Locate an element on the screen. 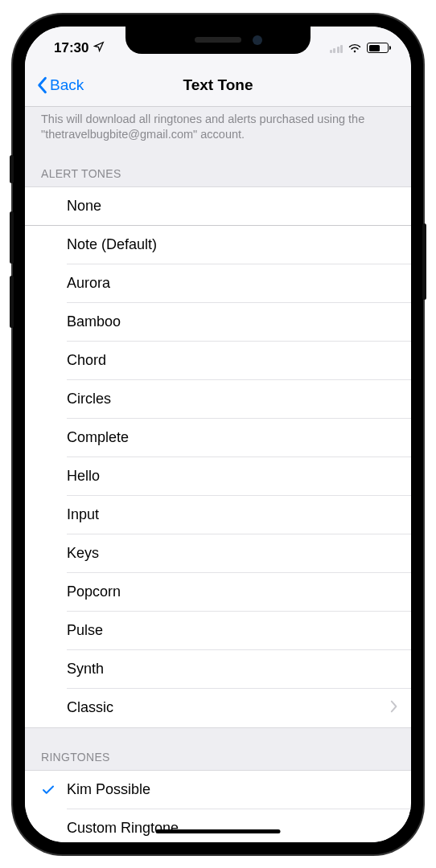 The height and width of the screenshot is (868, 436). front-camera is located at coordinates (257, 40).